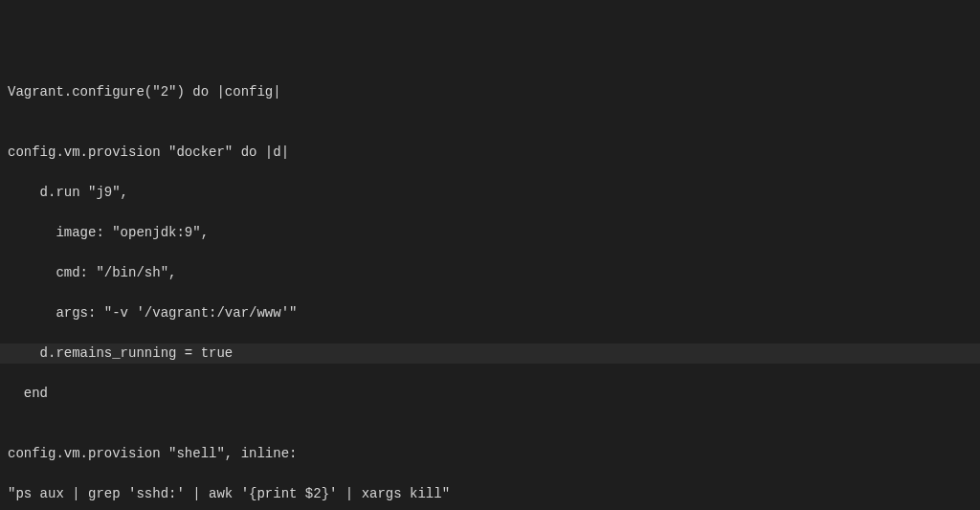 The height and width of the screenshot is (510, 980). Describe the element at coordinates (490, 354) in the screenshot. I see `code-line-8-highlighted: d.remains_running = true` at that location.